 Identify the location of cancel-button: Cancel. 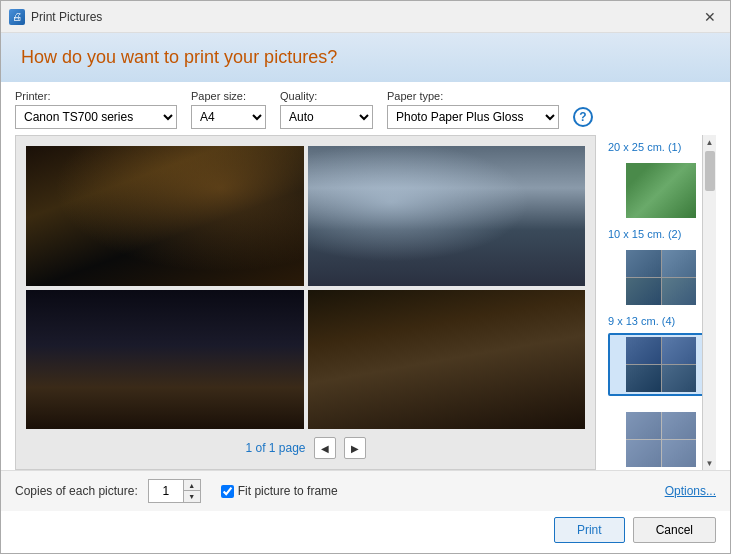
(674, 530).